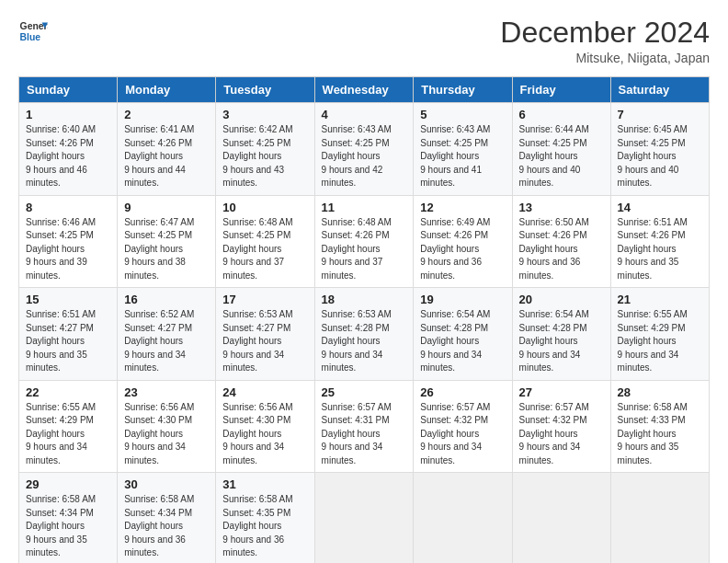 The image size is (728, 563). I want to click on day-number: 30, so click(166, 484).